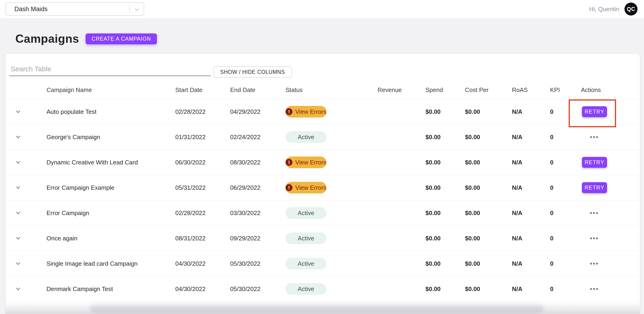  Describe the element at coordinates (190, 112) in the screenshot. I see `start-date-cell: 02/28/2022` at that location.